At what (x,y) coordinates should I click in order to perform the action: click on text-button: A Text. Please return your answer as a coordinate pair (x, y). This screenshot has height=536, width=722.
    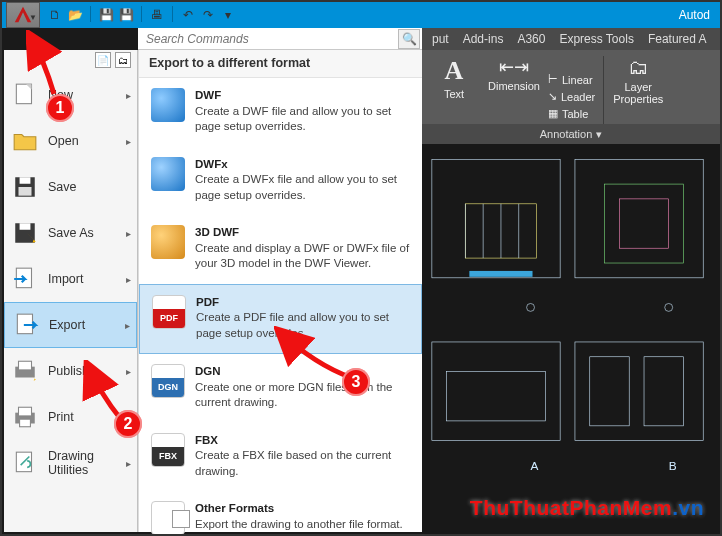
    Looking at the image, I should click on (454, 78).